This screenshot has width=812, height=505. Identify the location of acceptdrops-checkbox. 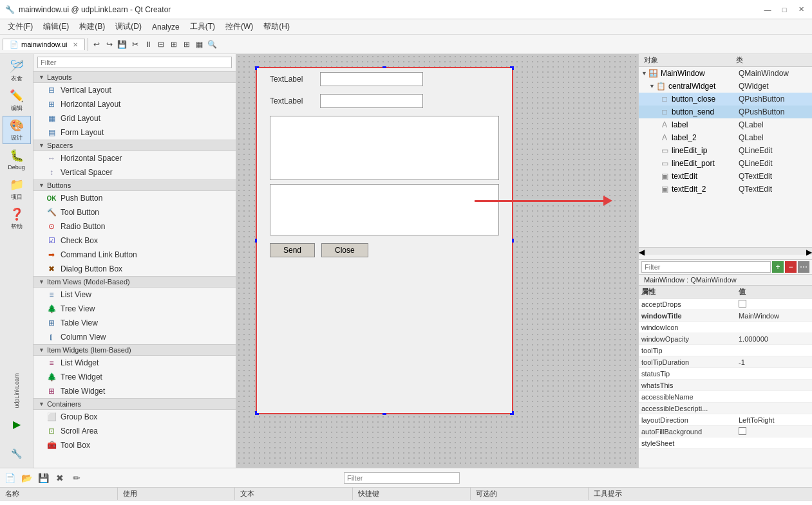
(742, 304).